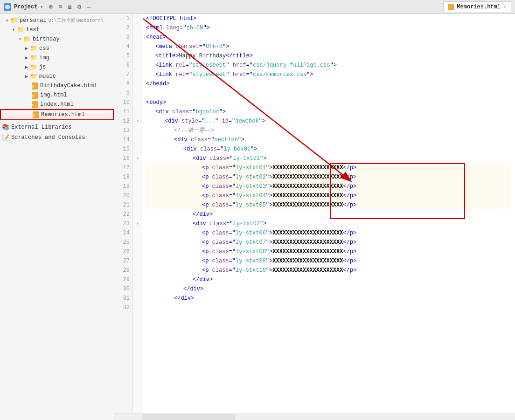  What do you see at coordinates (79, 7) in the screenshot?
I see `toolbar-btn-4: ⚙` at bounding box center [79, 7].